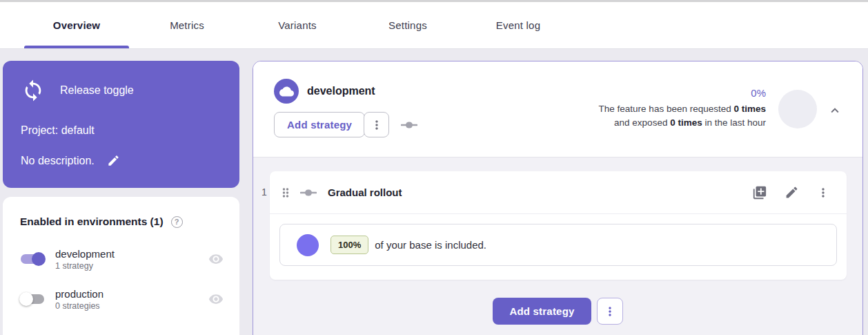  What do you see at coordinates (792, 192) in the screenshot?
I see `edit-strategy-icon` at bounding box center [792, 192].